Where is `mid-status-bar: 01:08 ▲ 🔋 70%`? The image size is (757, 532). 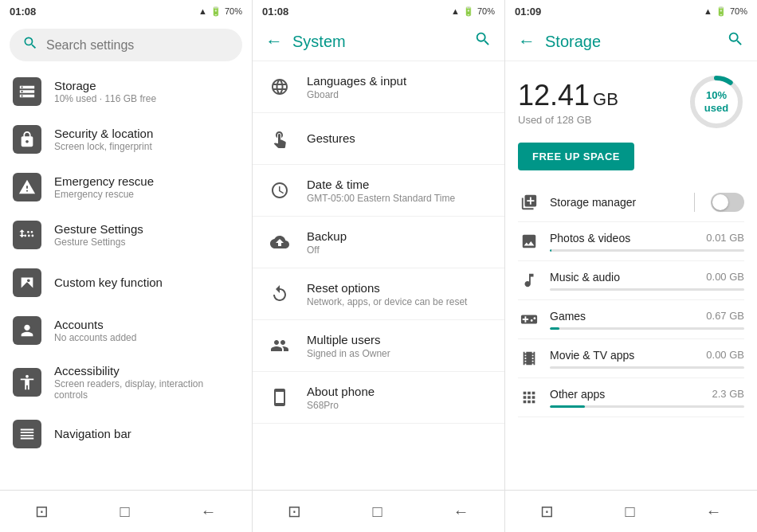
mid-status-bar: 01:08 ▲ 🔋 70% is located at coordinates (378, 11).